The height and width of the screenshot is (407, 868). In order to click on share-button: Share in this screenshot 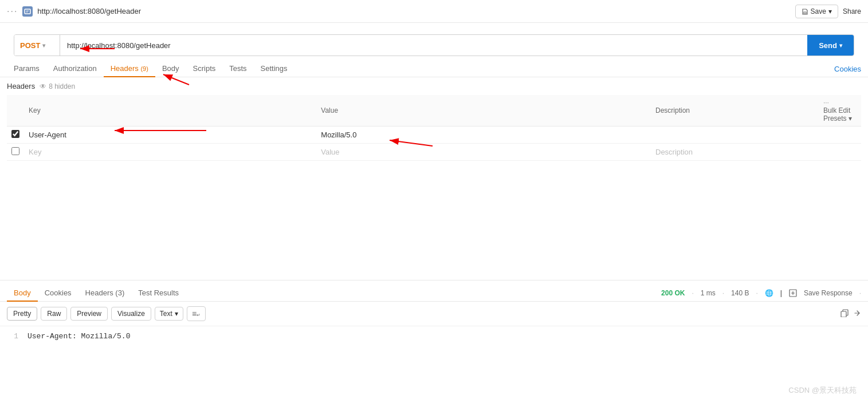, I will do `click(852, 11)`.